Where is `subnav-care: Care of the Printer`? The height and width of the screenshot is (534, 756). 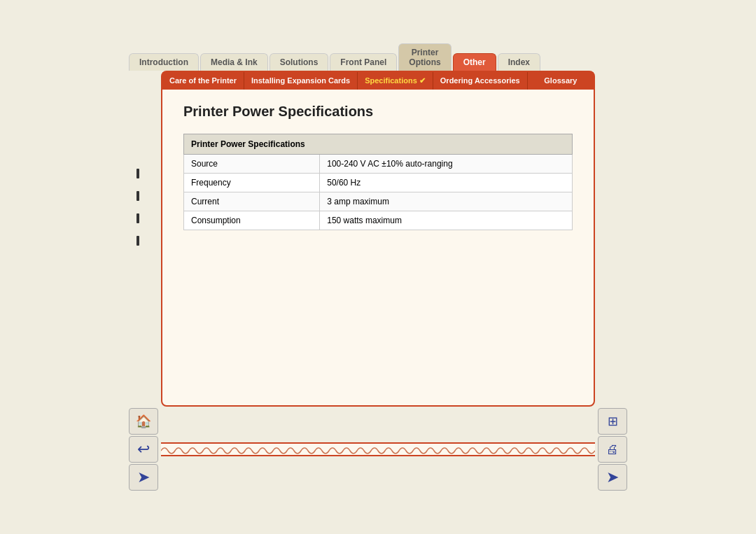
subnav-care: Care of the Printer is located at coordinates (203, 81).